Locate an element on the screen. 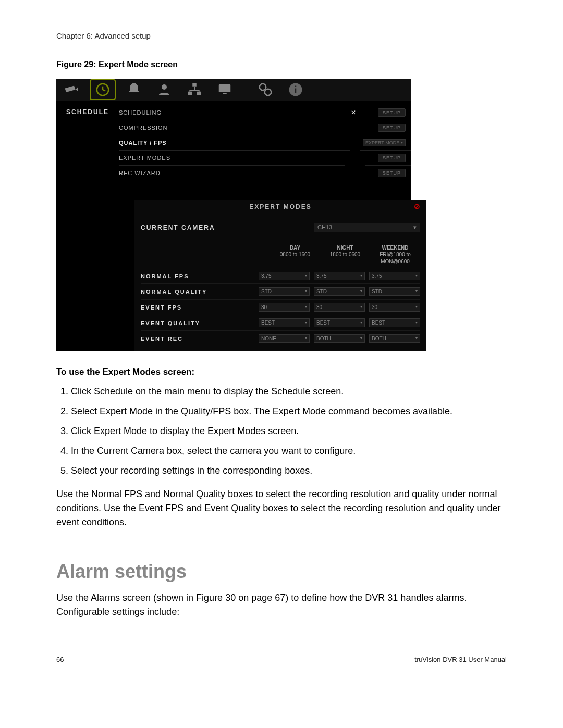 The width and height of the screenshot is (563, 728). col-header-weekend: WEEKENDFRI@1800 to MON@0600 is located at coordinates (395, 254).